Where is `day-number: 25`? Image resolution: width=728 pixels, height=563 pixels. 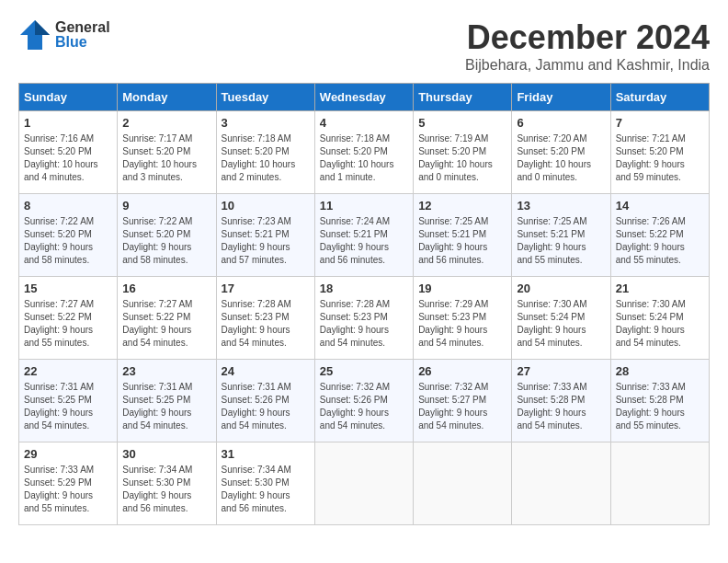 day-number: 25 is located at coordinates (364, 372).